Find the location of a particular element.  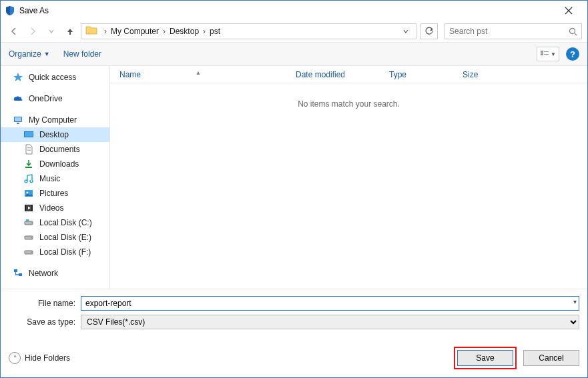

new-folder-button: New folder is located at coordinates (83, 54).